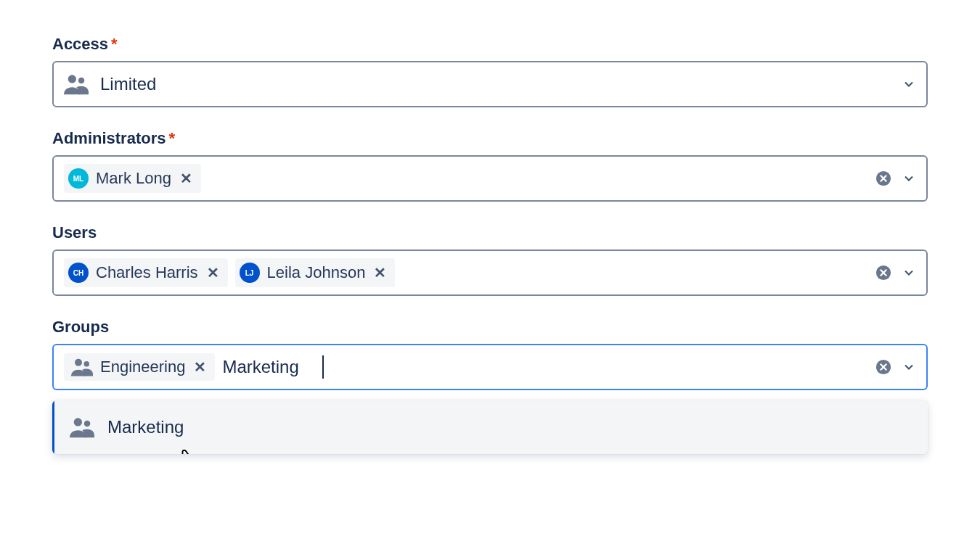  Describe the element at coordinates (273, 367) in the screenshot. I see `groups-search-input: Marketing` at that location.